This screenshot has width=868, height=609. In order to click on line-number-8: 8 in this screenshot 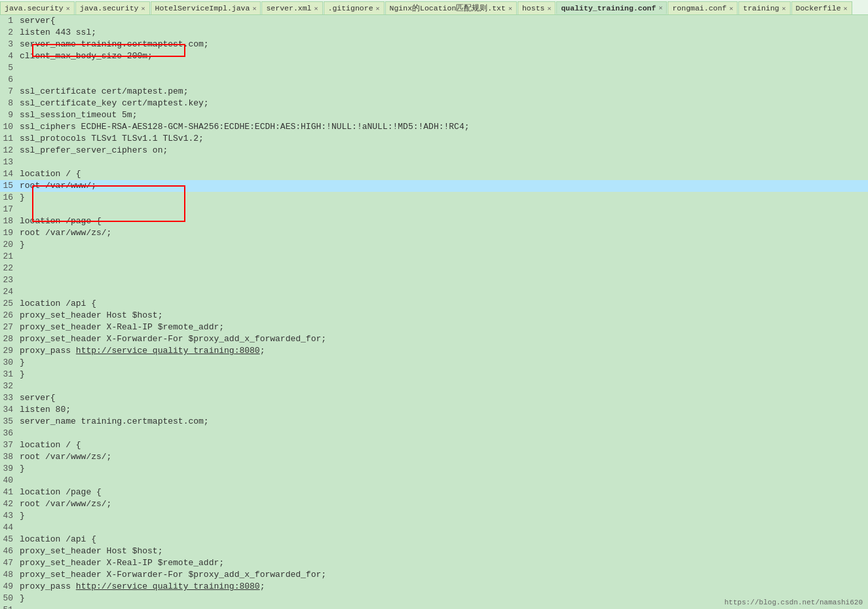, I will do `click(10, 103)`.